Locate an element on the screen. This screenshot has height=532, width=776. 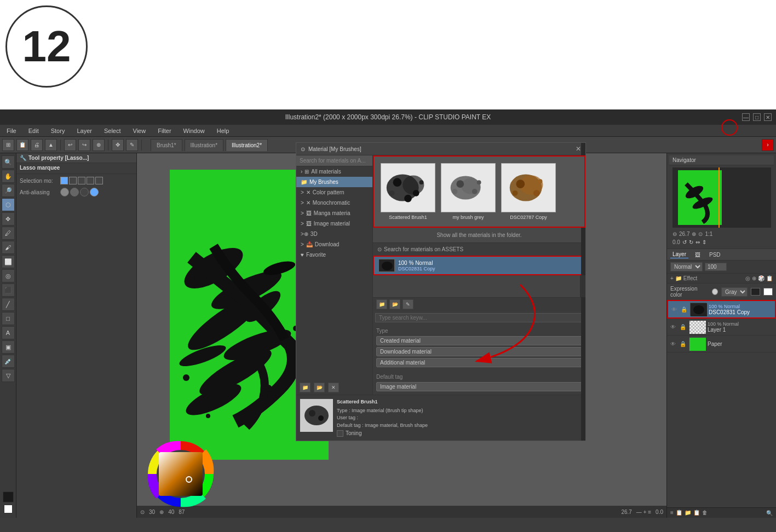
effect-icon-1: ◎ is located at coordinates (748, 278).